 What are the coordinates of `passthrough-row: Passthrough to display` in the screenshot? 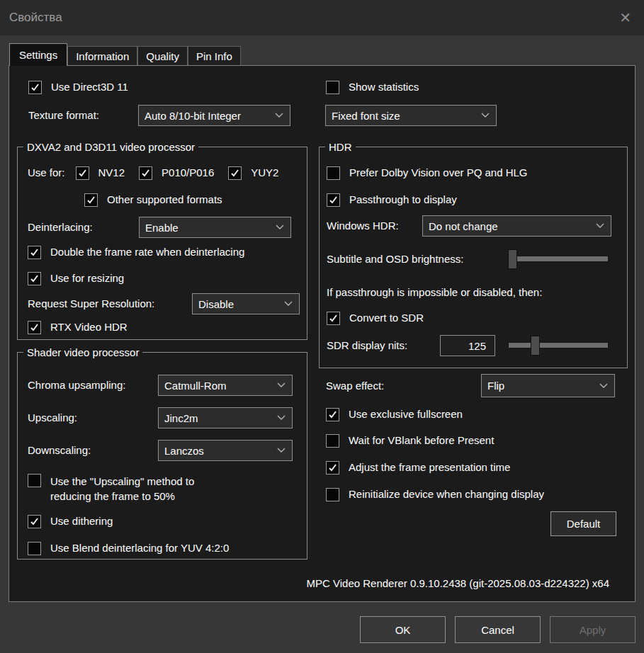 It's located at (473, 200).